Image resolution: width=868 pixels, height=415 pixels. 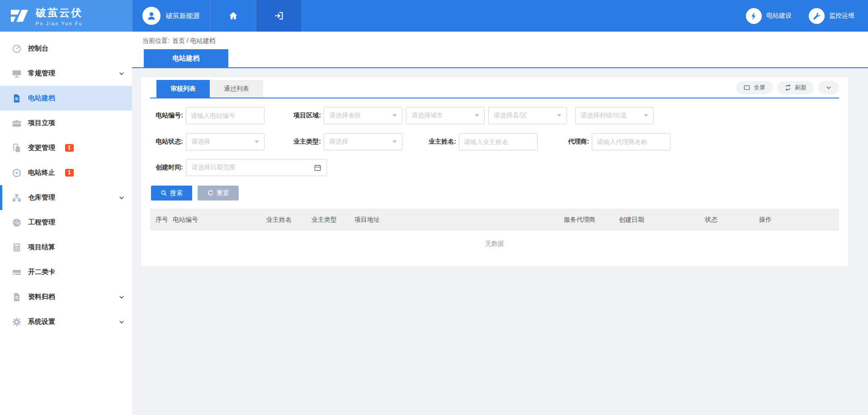 What do you see at coordinates (66, 73) in the screenshot?
I see `sidebar-item-general-management: 常规管理` at bounding box center [66, 73].